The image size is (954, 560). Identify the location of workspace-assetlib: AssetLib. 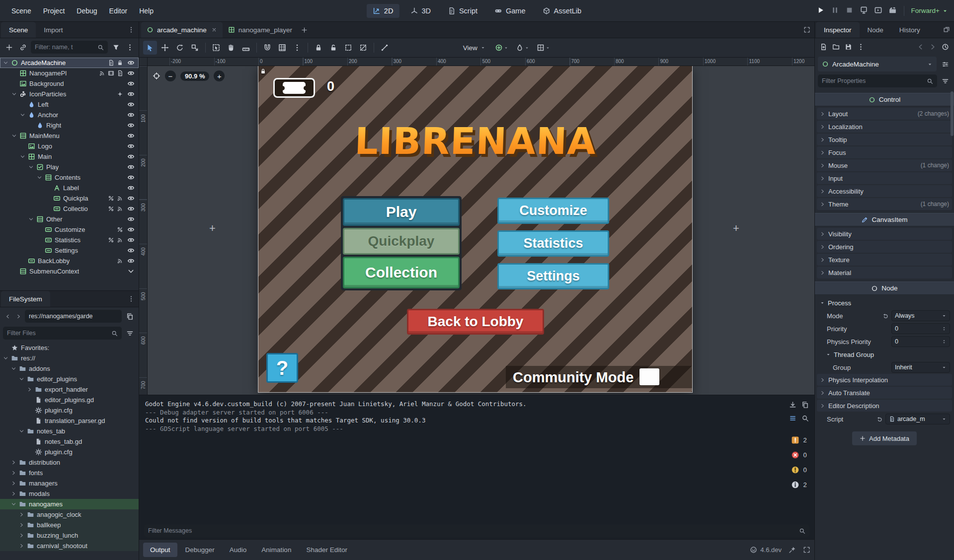
(562, 11).